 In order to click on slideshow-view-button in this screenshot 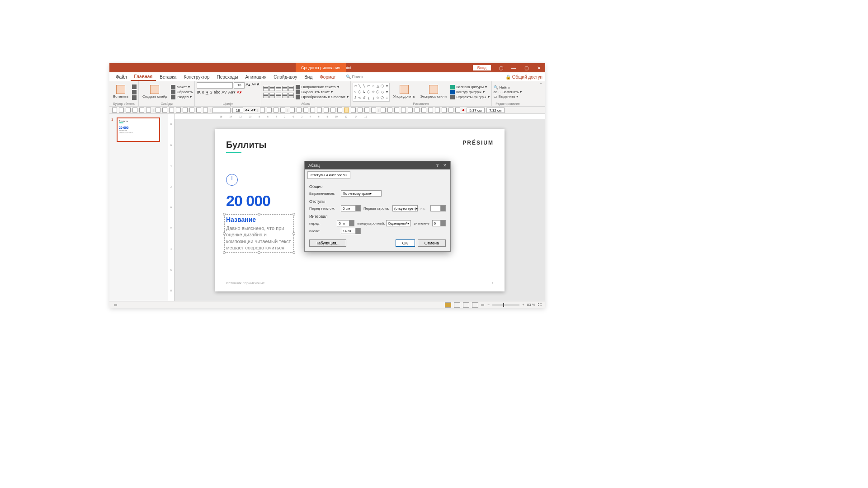, I will do `click(475, 305)`.